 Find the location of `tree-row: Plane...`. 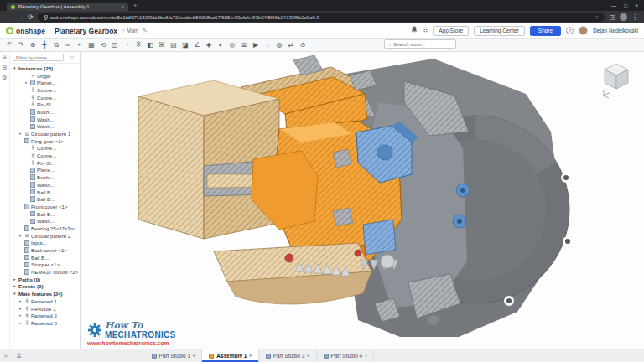

tree-row: Plane... is located at coordinates (45, 171).